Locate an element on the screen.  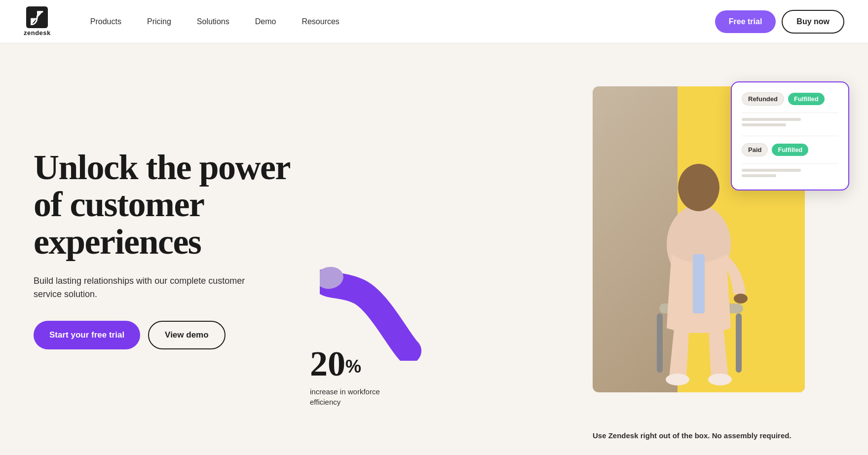
nav-links: Products Pricing Solutions Demo Resource… is located at coordinates (403, 22).